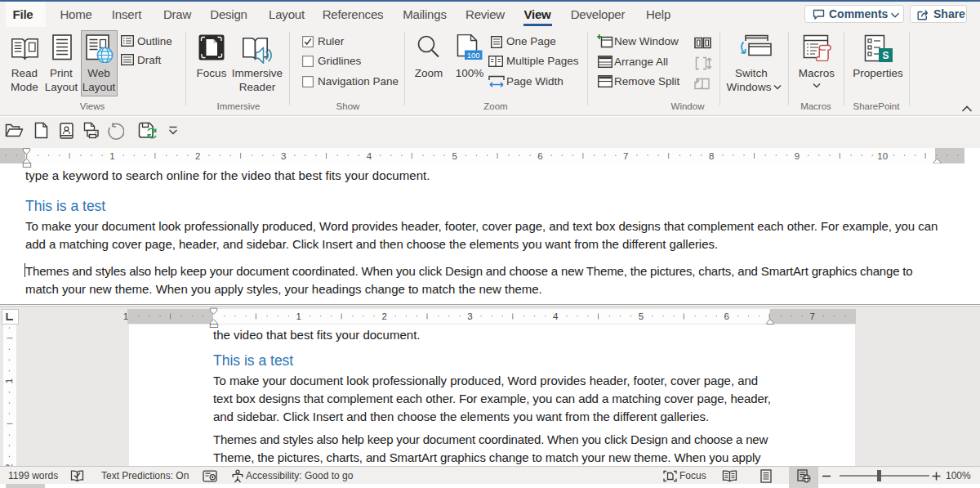  Describe the element at coordinates (885, 56) in the screenshot. I see `svg-text: S` at that location.